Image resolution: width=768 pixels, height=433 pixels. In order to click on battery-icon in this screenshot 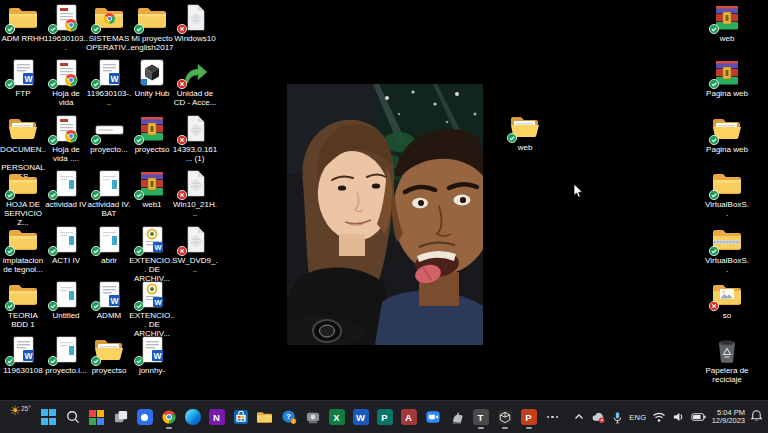, I will do `click(698, 417)`.